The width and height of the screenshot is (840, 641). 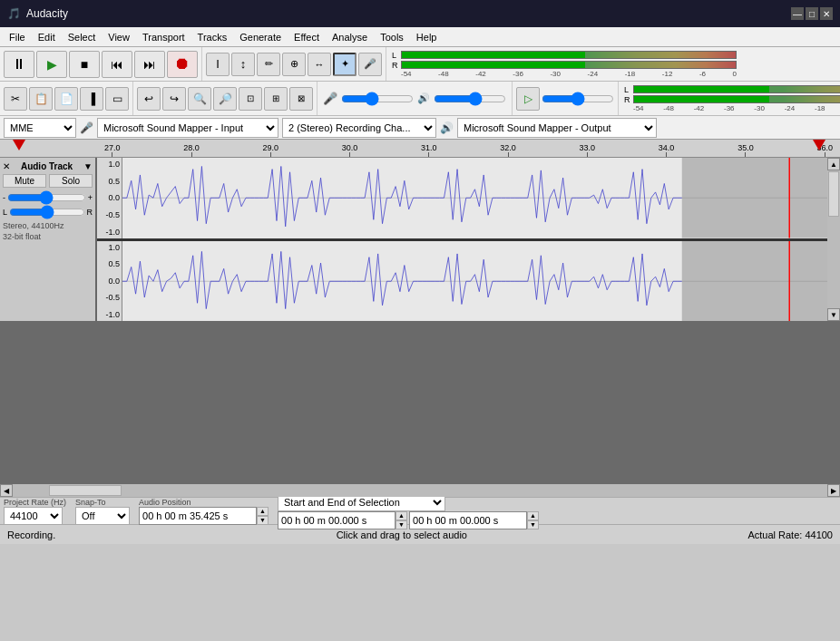 What do you see at coordinates (420, 99) in the screenshot?
I see `toolbar-row2: ✂ 📋 📄 ▐ ▭ ↩ ↪ 🔍 🔎 ⊡ ⊞ ⊠ 🎤 🔊 ▷ L` at bounding box center [420, 99].